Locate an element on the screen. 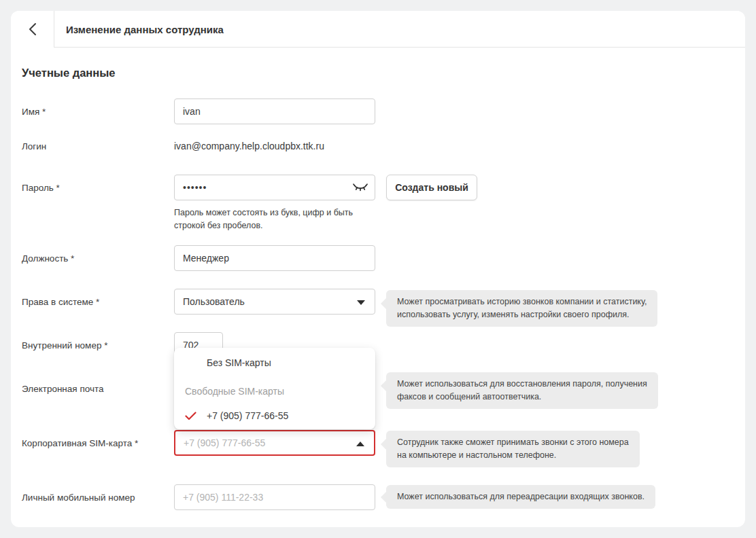 This screenshot has height=538, width=756. sim-hint-bubble: Сотрудник также сможет принимать звонки … is located at coordinates (513, 449).